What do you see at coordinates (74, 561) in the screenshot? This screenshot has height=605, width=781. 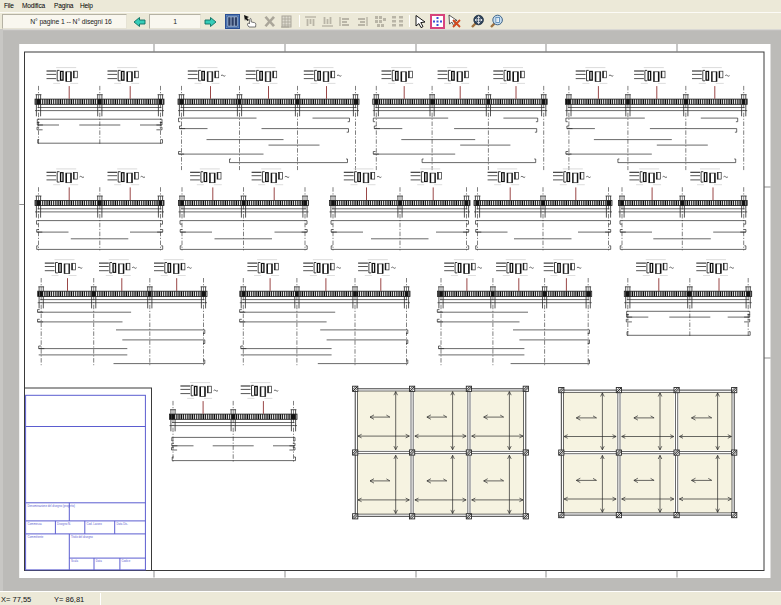 I see `svg-text: Scala` at bounding box center [74, 561].